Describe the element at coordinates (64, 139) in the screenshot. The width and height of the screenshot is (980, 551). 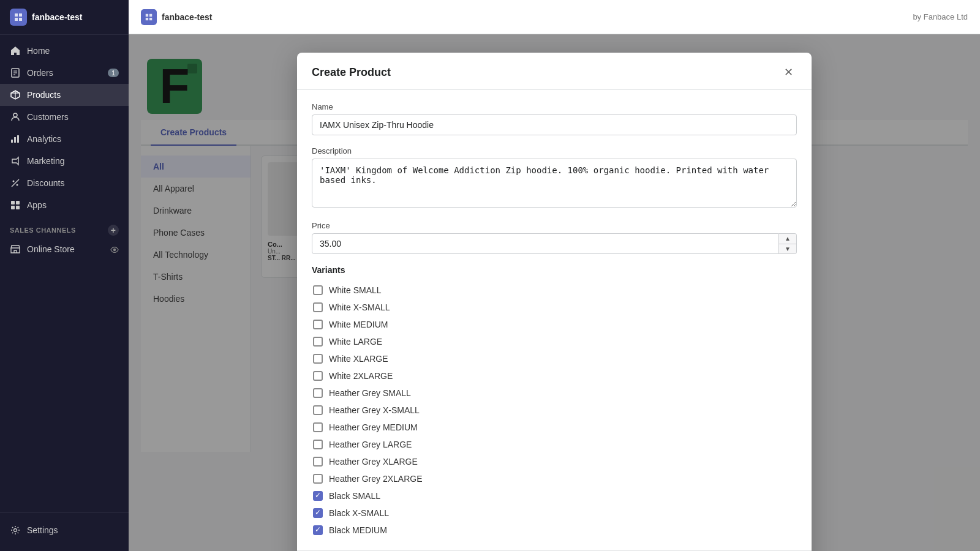
I see `sidebar-item-analytics: Analytics` at that location.